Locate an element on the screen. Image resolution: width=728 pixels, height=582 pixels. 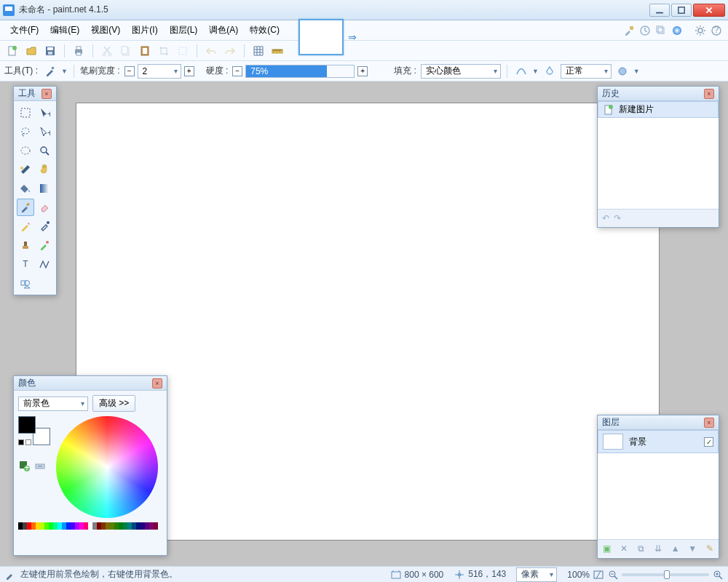
blend-mode-dropdown: 正常 is located at coordinates (586, 71).